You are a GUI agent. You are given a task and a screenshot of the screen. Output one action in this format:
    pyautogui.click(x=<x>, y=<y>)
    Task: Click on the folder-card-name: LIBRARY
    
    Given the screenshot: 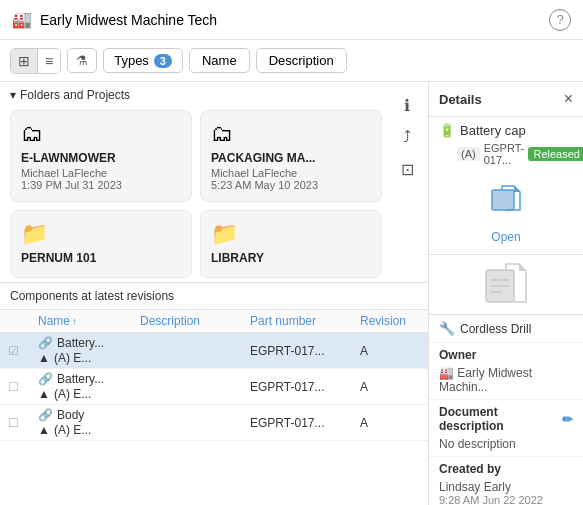 What is the action you would take?
    pyautogui.click(x=291, y=258)
    